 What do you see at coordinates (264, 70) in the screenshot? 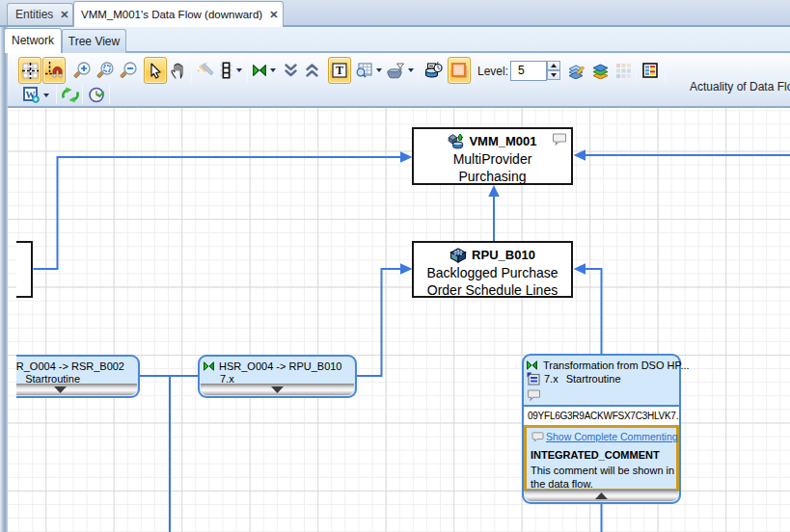
I see `add-transformation-button` at bounding box center [264, 70].